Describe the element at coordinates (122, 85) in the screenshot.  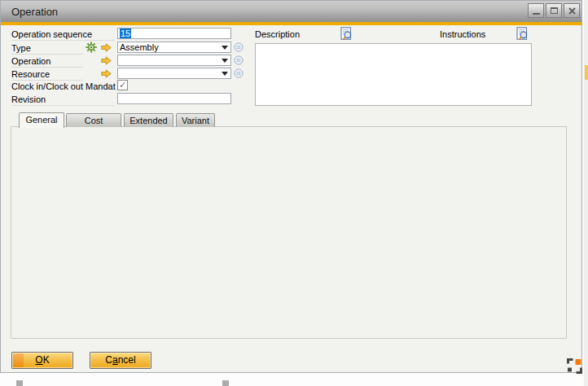
I see `check-icon: ✓` at that location.